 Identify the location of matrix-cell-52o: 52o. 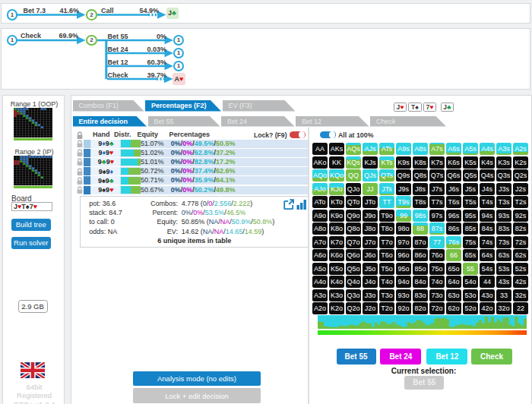
(470, 308).